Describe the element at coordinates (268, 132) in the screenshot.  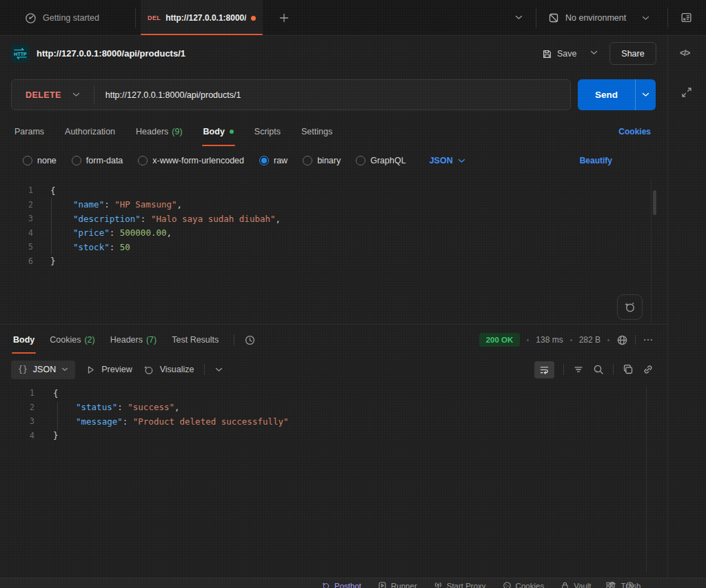
I see `tab-scripts: Scripts` at that location.